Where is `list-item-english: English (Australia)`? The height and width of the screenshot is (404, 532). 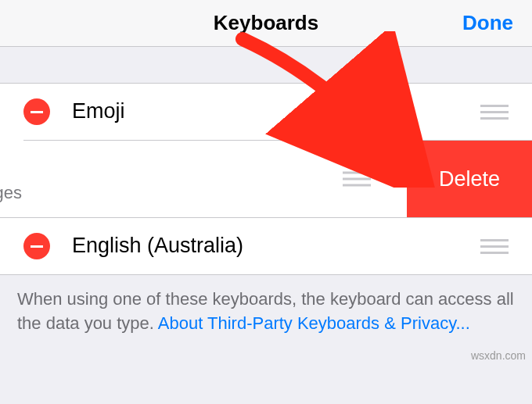
list-item-english: English (Australia) is located at coordinates (266, 246).